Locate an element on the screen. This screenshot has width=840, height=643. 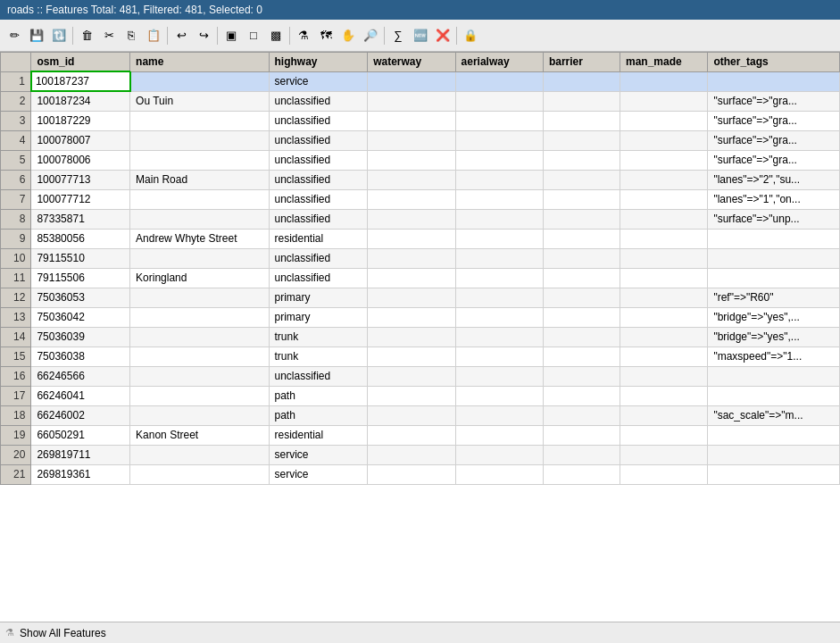
cell-other_tags: "sac_scale"=>"m... is located at coordinates (774, 415).